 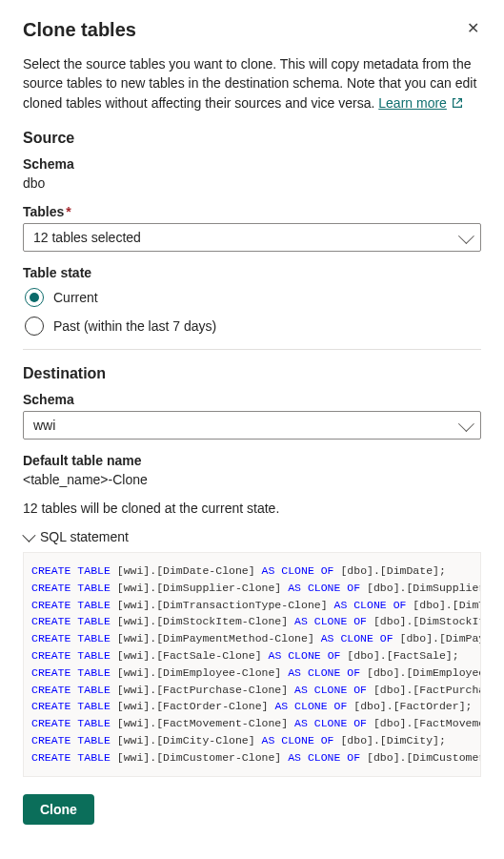 I want to click on required-indicator: *, so click(x=69, y=212).